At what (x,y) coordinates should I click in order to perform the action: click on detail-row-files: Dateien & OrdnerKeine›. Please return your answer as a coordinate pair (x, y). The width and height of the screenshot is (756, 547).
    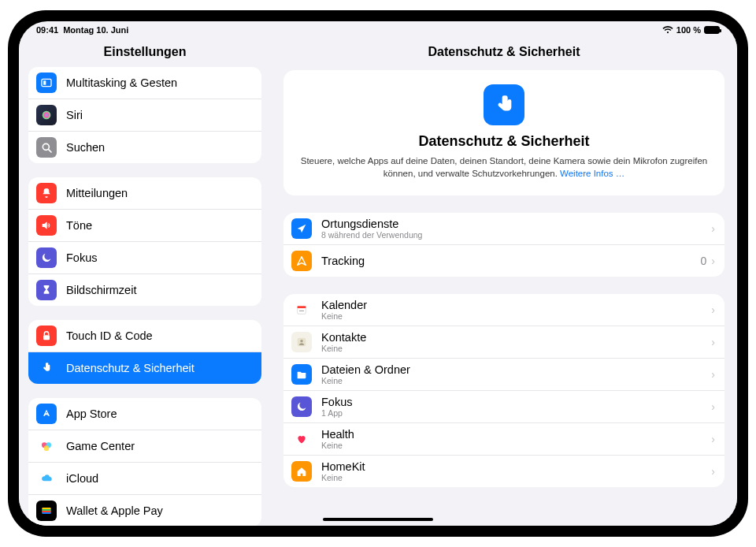
    Looking at the image, I should click on (504, 375).